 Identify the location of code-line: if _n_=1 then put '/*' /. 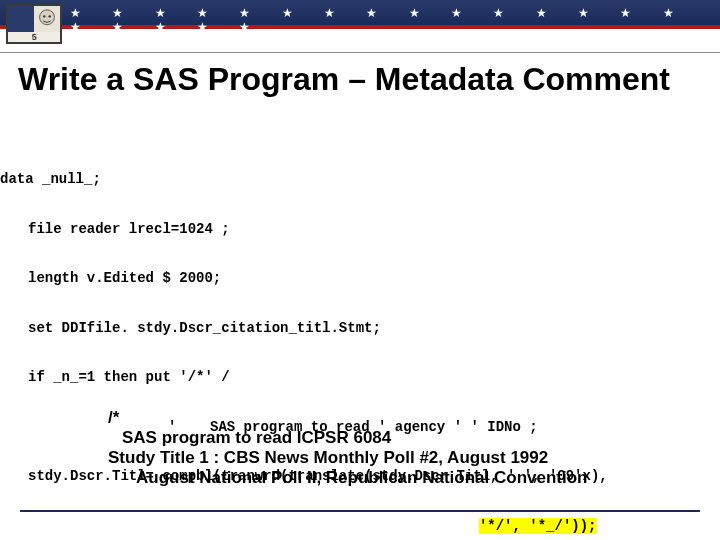
(360, 378).